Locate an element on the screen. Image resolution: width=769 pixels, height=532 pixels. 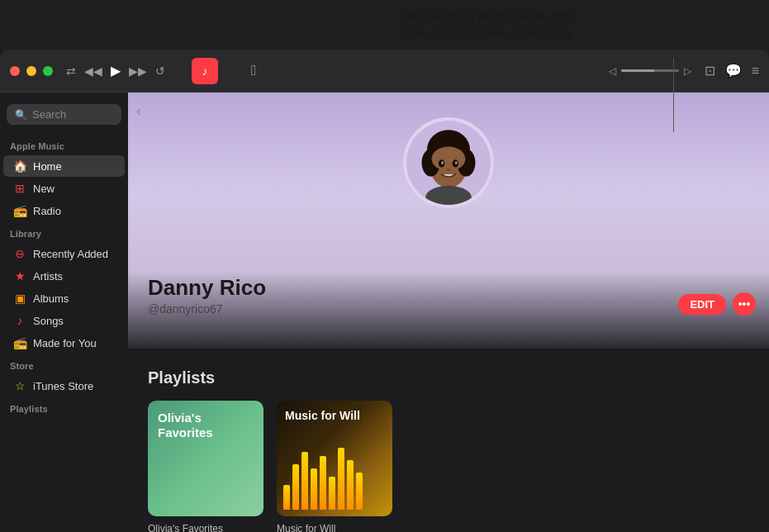
sidebar-item-new: ⊞ New is located at coordinates (64, 188).